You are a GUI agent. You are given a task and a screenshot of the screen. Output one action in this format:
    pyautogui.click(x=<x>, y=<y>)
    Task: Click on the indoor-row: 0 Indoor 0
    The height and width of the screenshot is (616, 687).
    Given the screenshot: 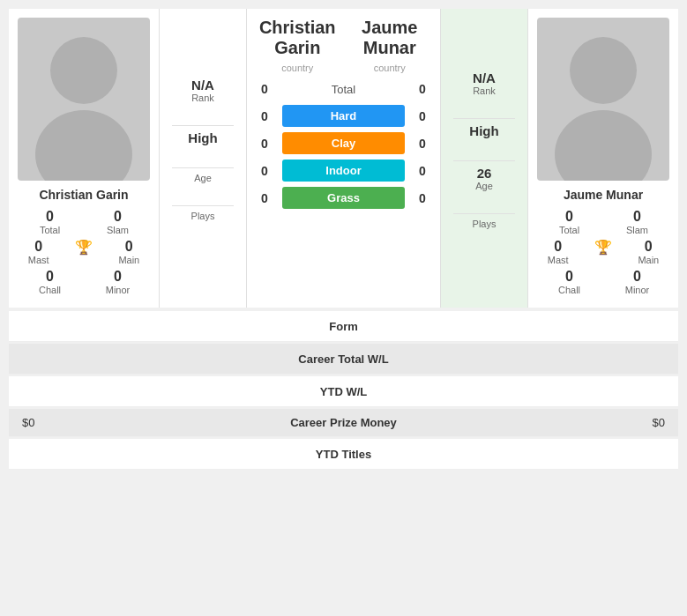 What is the action you would take?
    pyautogui.click(x=344, y=171)
    